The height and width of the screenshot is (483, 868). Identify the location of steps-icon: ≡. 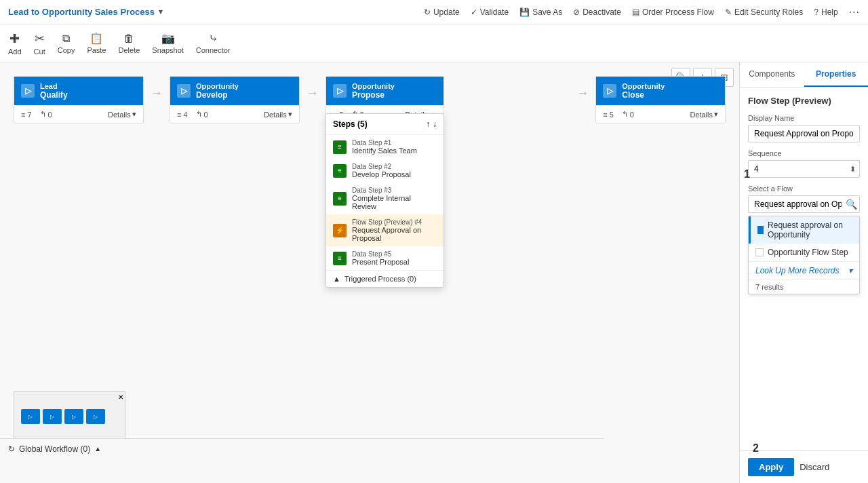
(23, 115).